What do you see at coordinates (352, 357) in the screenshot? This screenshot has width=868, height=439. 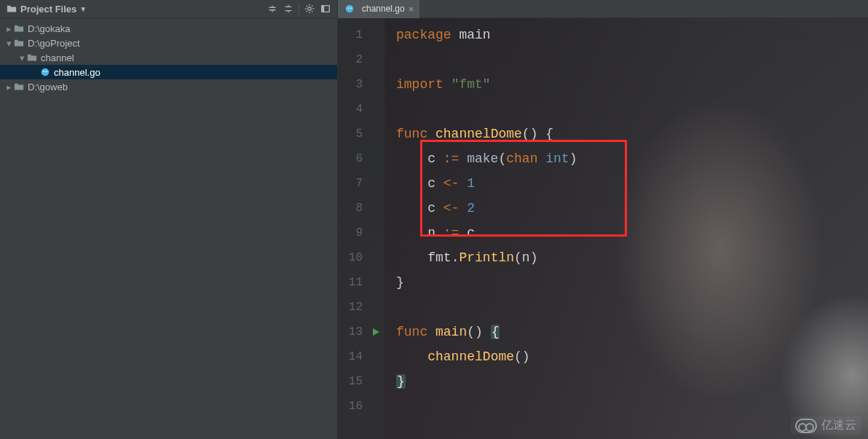 I see `line-number: 14` at bounding box center [352, 357].